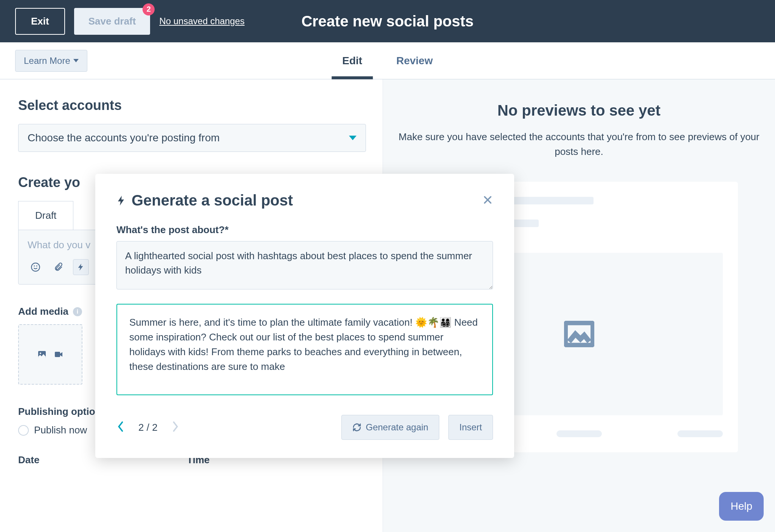 This screenshot has height=532, width=775. Describe the element at coordinates (148, 427) in the screenshot. I see `pager: 2 / 2` at that location.